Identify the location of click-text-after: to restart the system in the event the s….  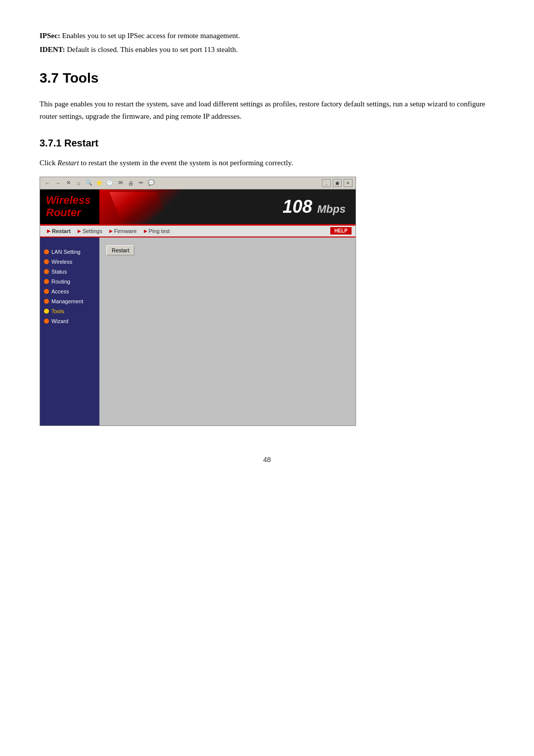
(186, 163).